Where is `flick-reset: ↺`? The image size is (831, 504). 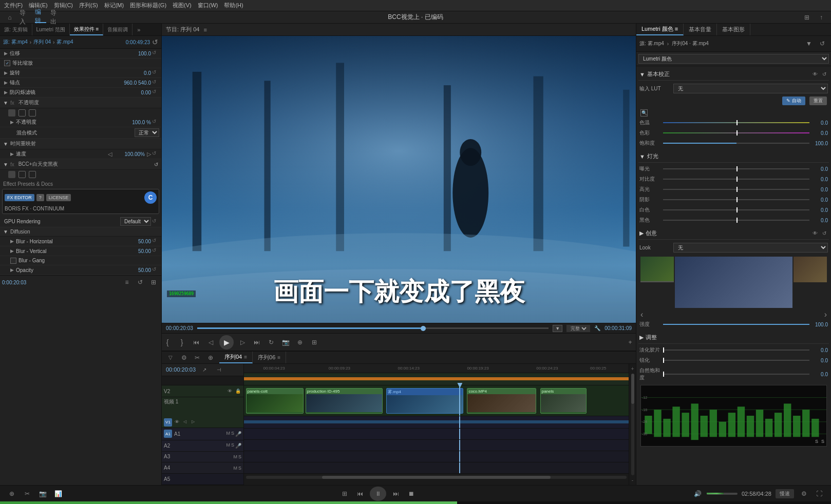 flick-reset: ↺ is located at coordinates (156, 92).